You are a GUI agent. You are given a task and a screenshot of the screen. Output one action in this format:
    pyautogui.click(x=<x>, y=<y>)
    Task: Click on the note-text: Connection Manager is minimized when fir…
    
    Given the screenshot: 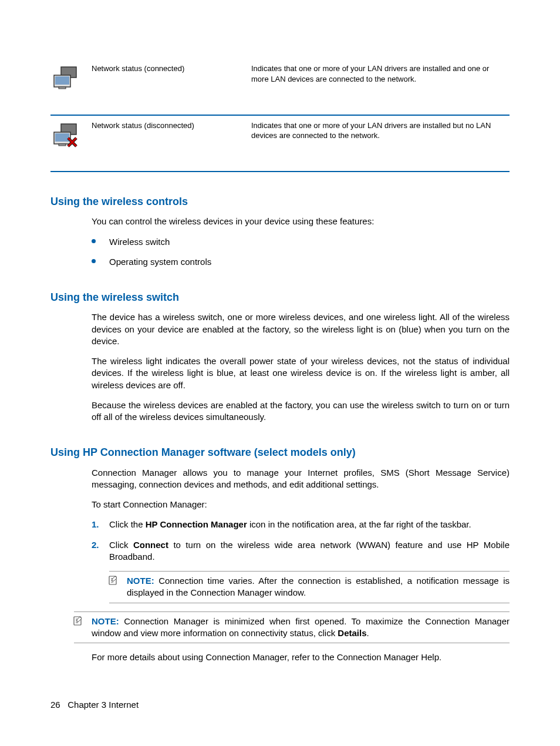 What is the action you would take?
    pyautogui.click(x=301, y=627)
    